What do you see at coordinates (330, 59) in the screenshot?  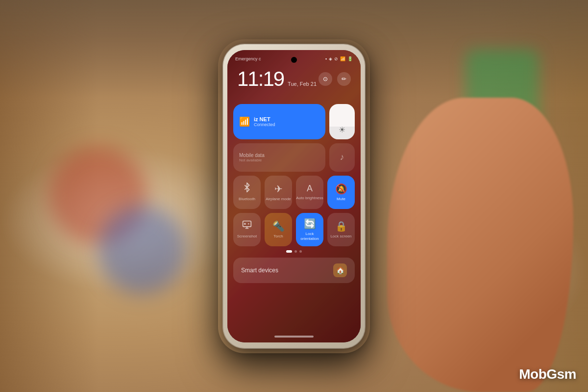 I see `nfc-icon: ◈` at bounding box center [330, 59].